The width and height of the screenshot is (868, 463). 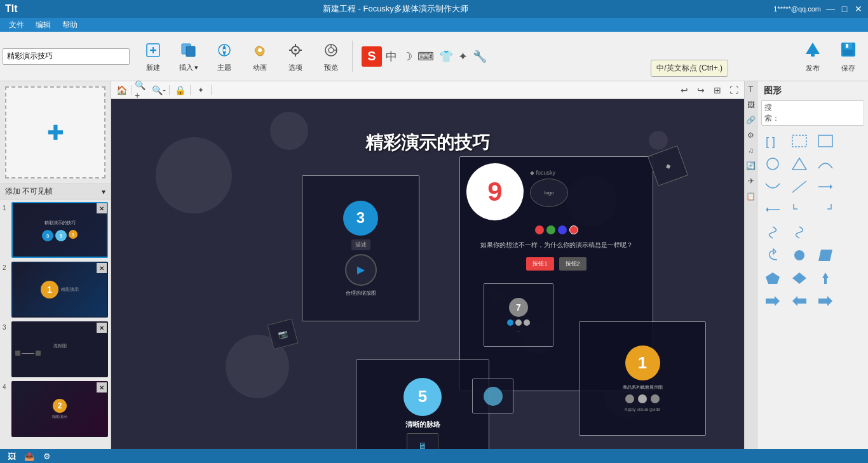 What do you see at coordinates (844, 9) in the screenshot?
I see `maximize-button: □` at bounding box center [844, 9].